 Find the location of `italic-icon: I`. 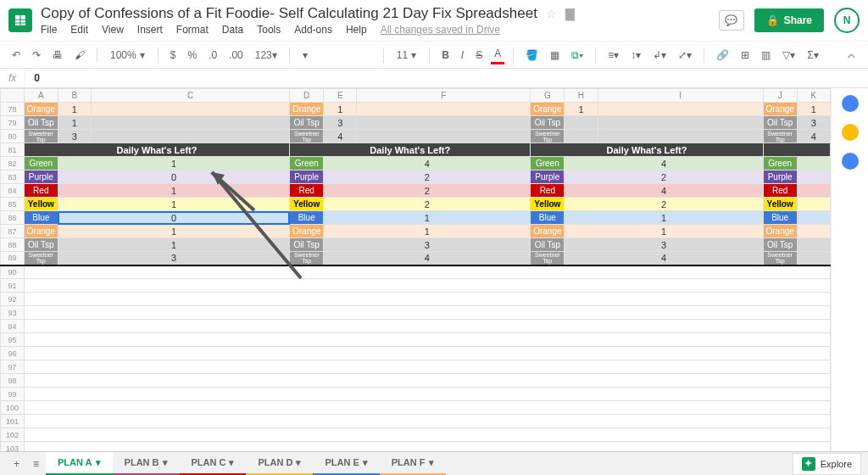

italic-icon: I is located at coordinates (463, 55).